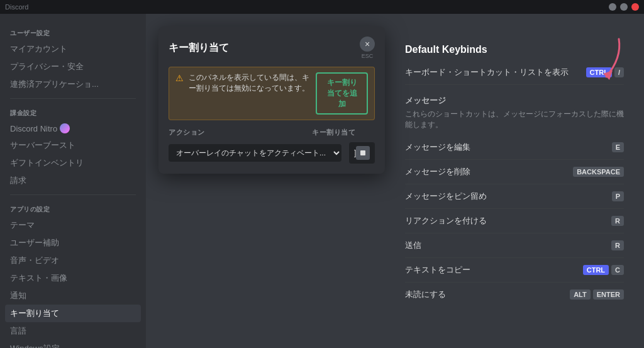 Image resolution: width=644 pixels, height=348 pixels. What do you see at coordinates (272, 132) in the screenshot?
I see `dialog-columns: アクション キー割り当て` at bounding box center [272, 132].